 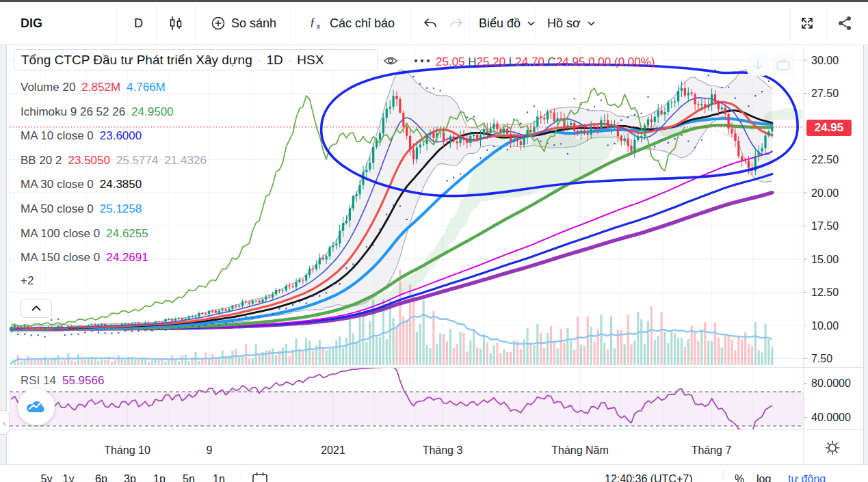 I want to click on legend-exchange: HSX, so click(x=311, y=60).